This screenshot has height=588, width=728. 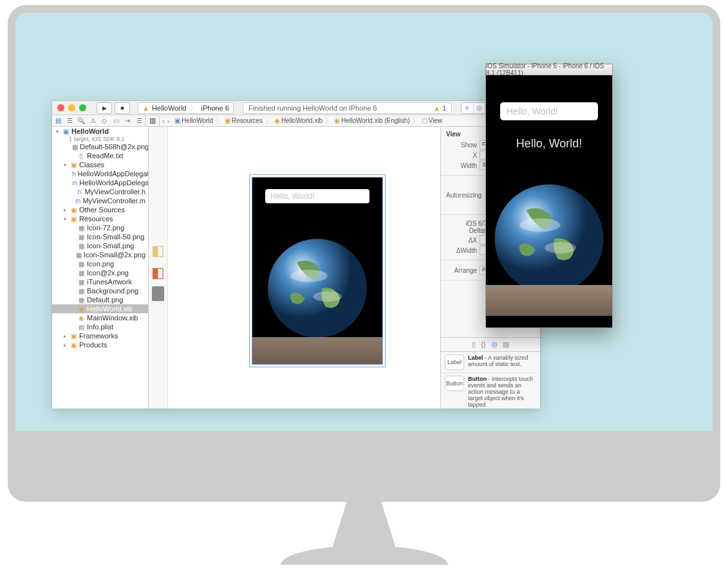 I want to click on tab-strip: ▤ ☰ 🔍 ⚠ ◇ ▭ ⇥ ☰ ▥ ‹ › ▣HelloWorld〉 ▣Reso…, so click(x=296, y=121).